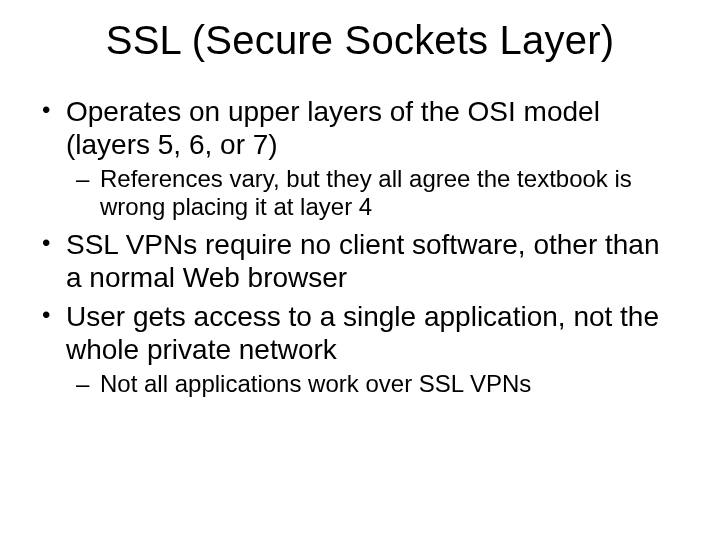  Describe the element at coordinates (316, 384) in the screenshot. I see `sub-bullet-text: Not all applications work over SSL VPNs` at that location.